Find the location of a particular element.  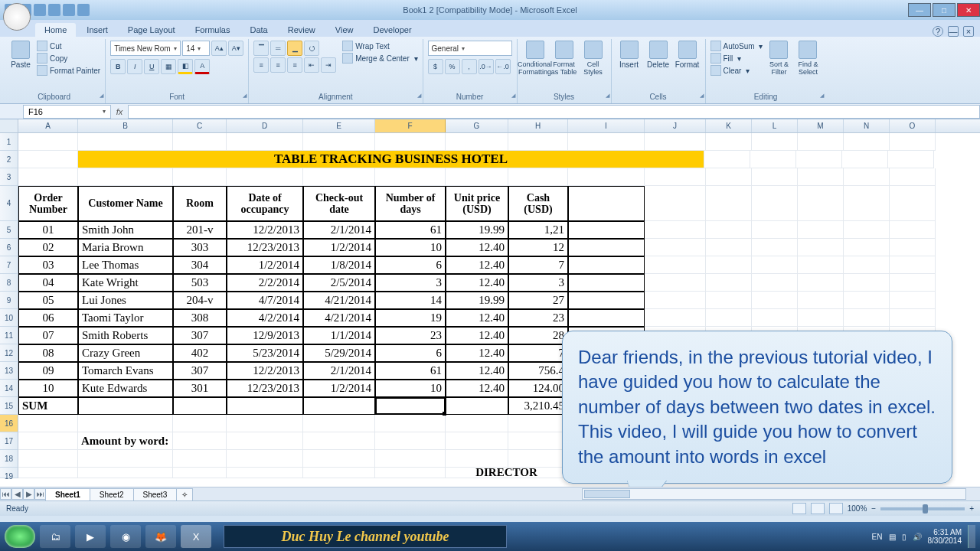

tray-flag-icon: ▤ is located at coordinates (893, 537).